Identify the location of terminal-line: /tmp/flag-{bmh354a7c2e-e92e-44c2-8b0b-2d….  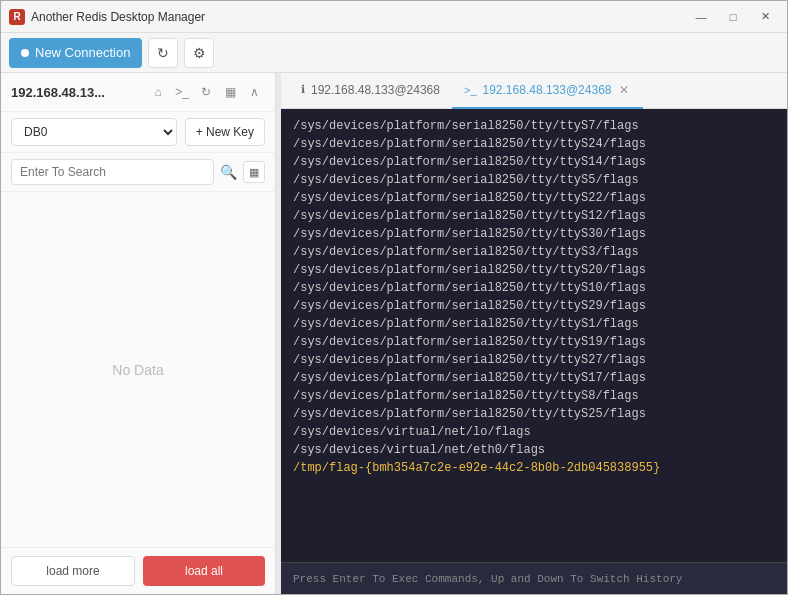
(534, 468).